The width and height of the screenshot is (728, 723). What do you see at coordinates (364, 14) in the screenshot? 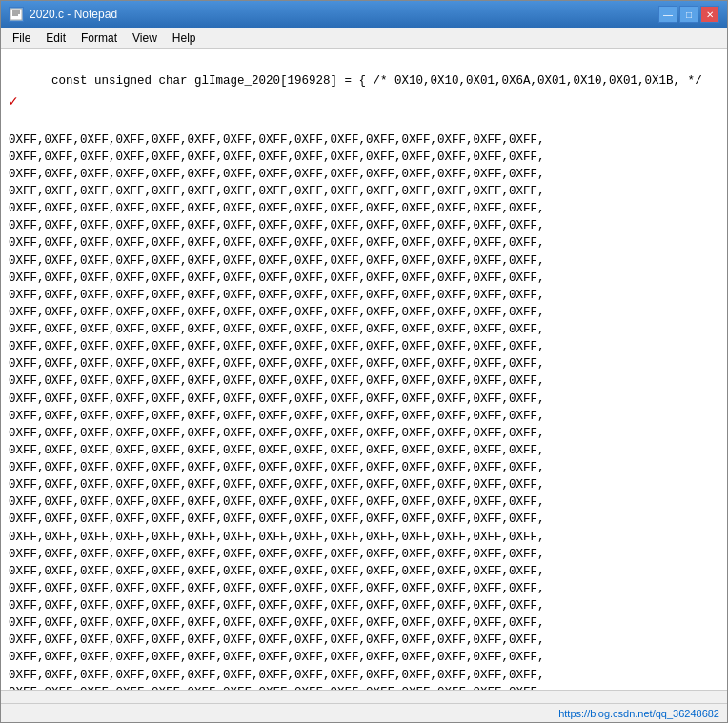
I see `title-bar: 2020.c - Notepad — □ ✕` at bounding box center [364, 14].